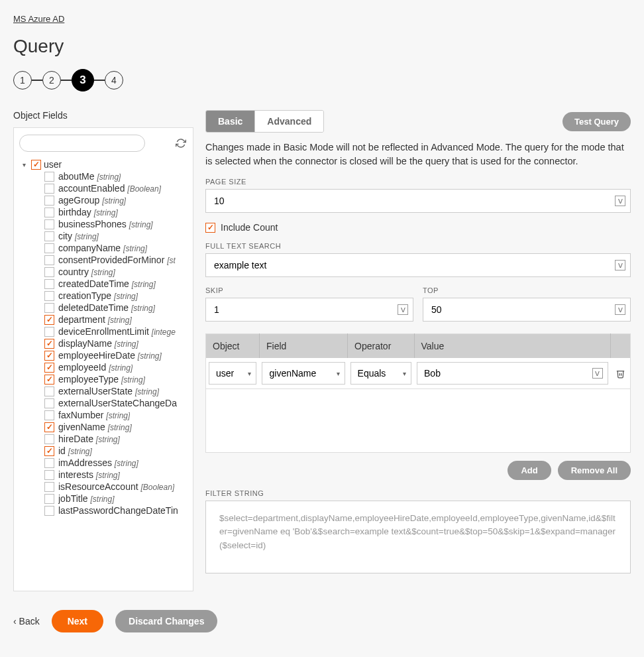  What do you see at coordinates (116, 451) in the screenshot?
I see `field-item: id [string]` at bounding box center [116, 451].